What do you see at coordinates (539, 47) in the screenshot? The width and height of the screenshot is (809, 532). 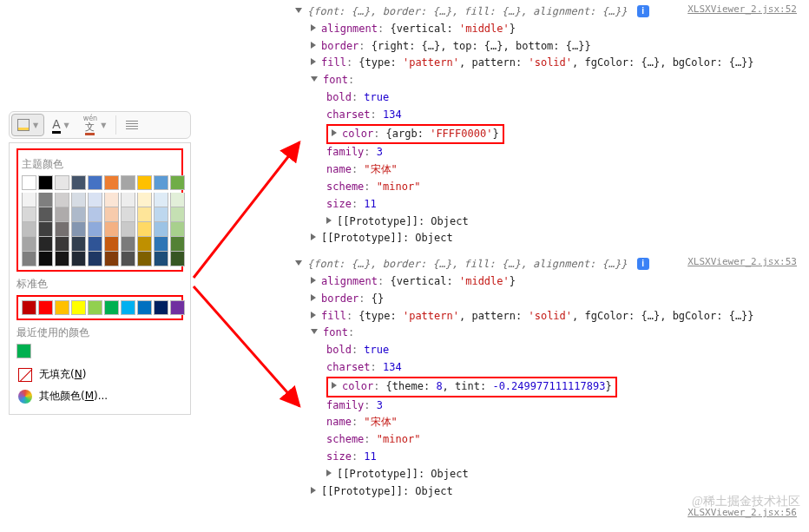 I see `tree-row: border: {right: {…}, top: {…}, bottom: {…` at bounding box center [539, 47].